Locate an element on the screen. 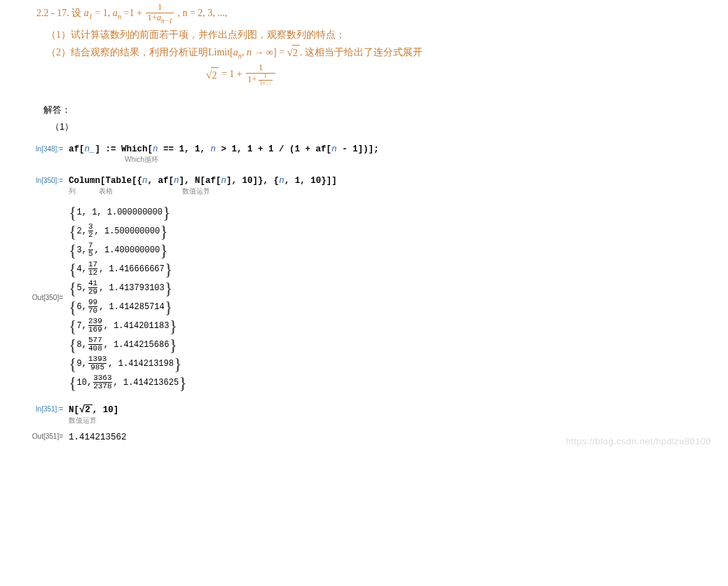 Image resolution: width=728 pixels, height=586 pixels. out-label: Out[350]= is located at coordinates (34, 297).